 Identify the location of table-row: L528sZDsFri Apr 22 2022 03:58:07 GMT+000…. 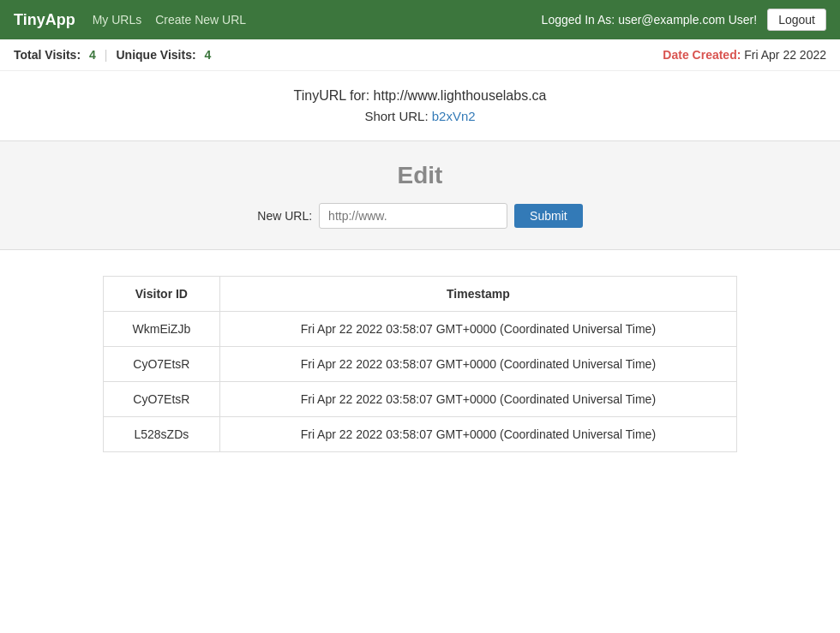
(420, 435).